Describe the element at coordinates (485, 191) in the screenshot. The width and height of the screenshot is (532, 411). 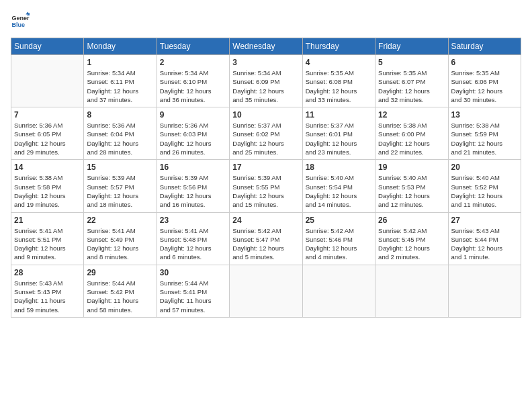
I see `day-info: Sunrise: 5:40 AM Sunset: 5:52 PM Dayligh…` at that location.